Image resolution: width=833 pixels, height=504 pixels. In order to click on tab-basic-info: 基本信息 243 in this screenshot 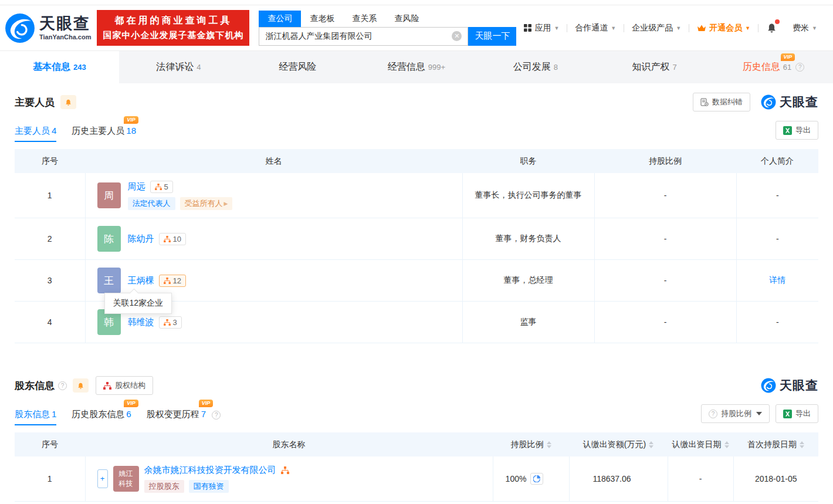, I will do `click(60, 67)`.